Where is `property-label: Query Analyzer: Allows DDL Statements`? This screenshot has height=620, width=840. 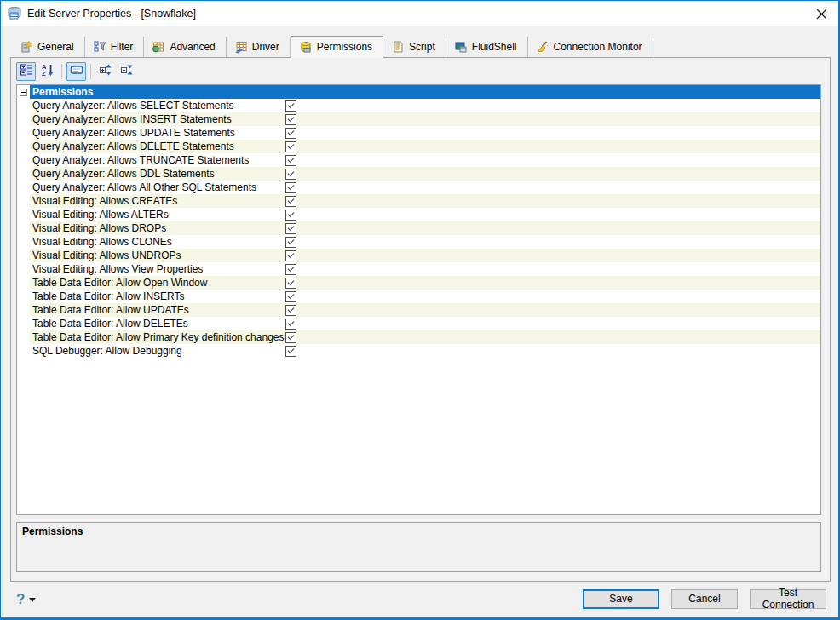 property-label: Query Analyzer: Allows DDL Statements is located at coordinates (158, 174).